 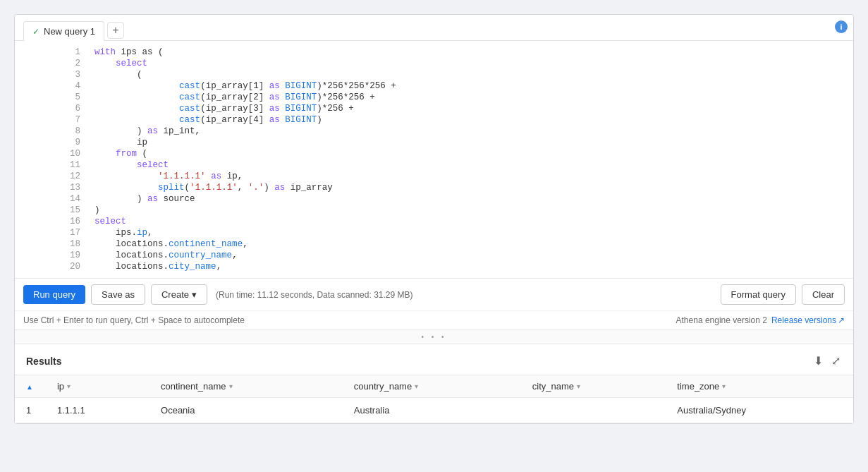 I want to click on add-tab-button: +, so click(x=116, y=30).